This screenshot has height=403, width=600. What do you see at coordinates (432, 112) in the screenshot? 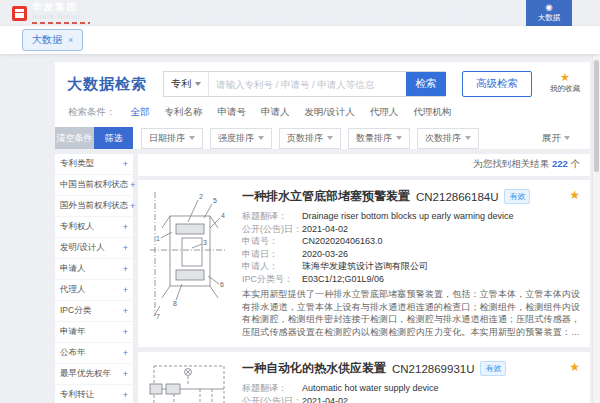
I see `condition-option: 代理机构` at bounding box center [432, 112].